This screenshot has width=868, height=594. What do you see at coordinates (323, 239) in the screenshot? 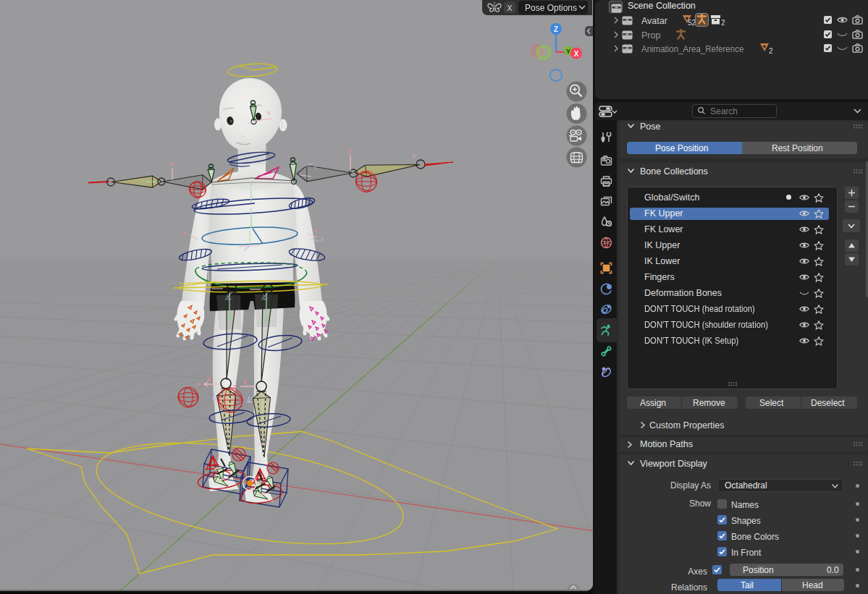
I see `svg-text: z` at bounding box center [323, 239].